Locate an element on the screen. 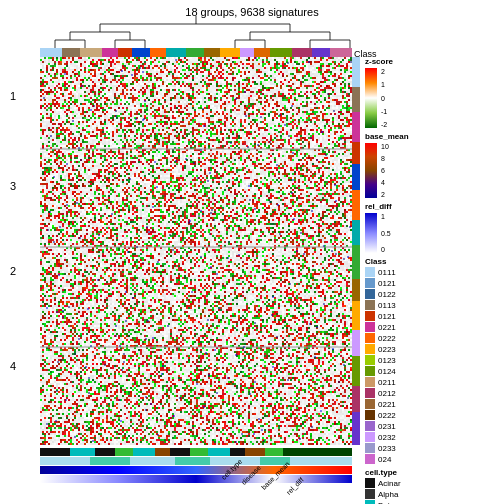 This screenshot has width=504, height=504. basemean-colorbar is located at coordinates (371, 170).